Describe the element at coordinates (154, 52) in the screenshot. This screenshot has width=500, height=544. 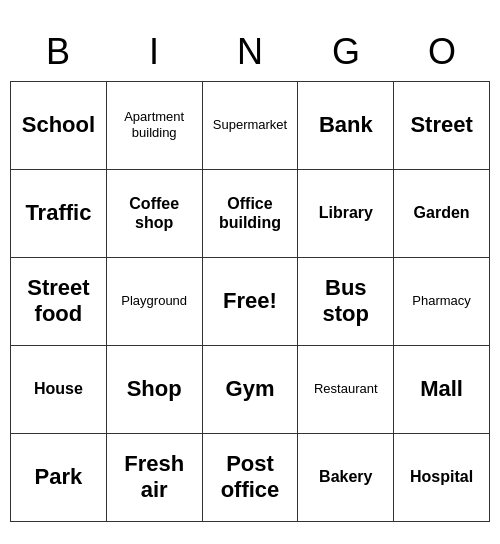
I see `bingo-letter: I` at that location.